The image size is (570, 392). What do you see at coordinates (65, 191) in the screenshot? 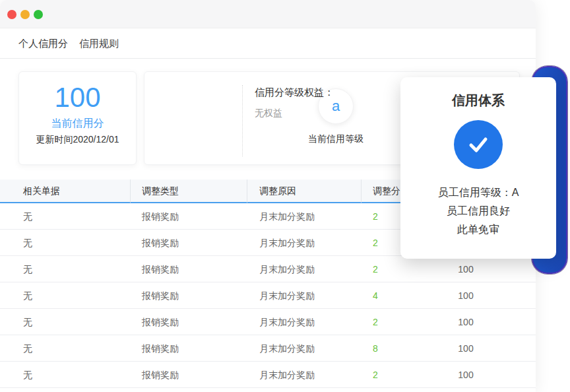
I see `header-cell: 相关单据` at bounding box center [65, 191].